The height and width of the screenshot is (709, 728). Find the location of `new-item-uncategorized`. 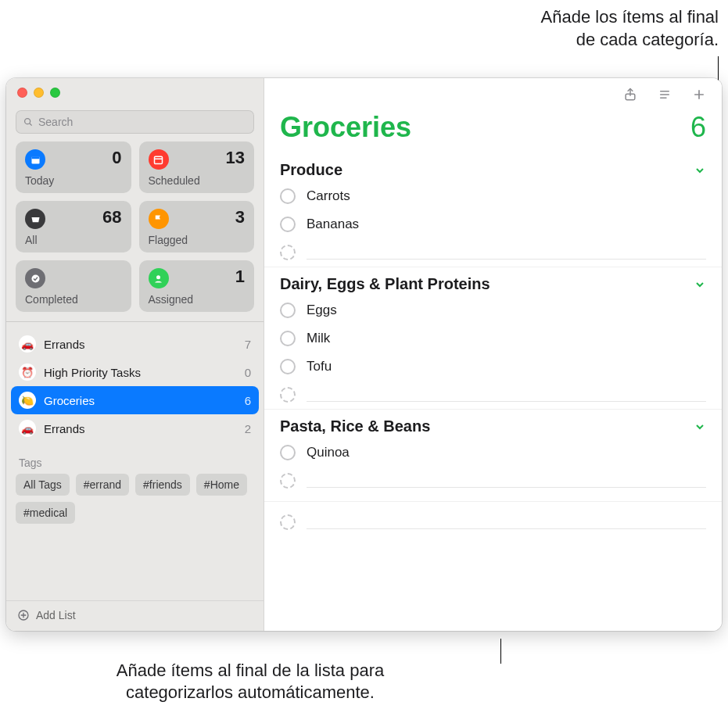

new-item-uncategorized is located at coordinates (493, 519).